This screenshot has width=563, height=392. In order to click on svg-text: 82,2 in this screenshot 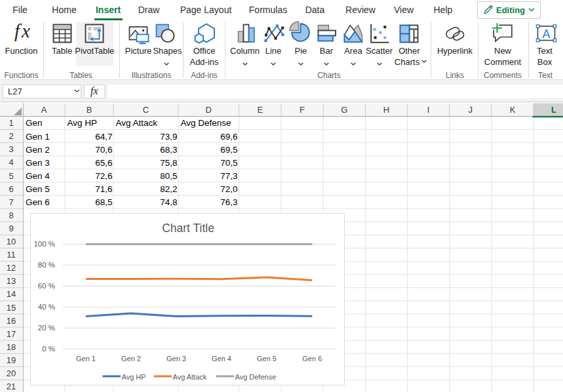, I will do `click(168, 189)`.